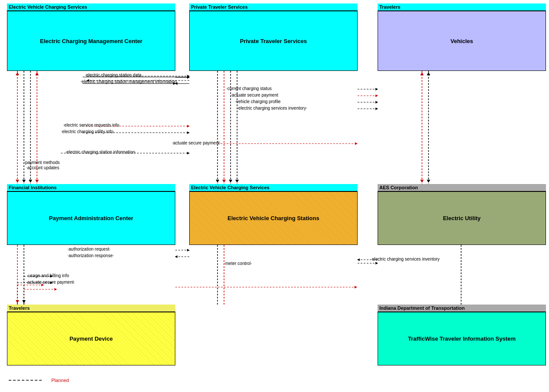  Describe the element at coordinates (43, 168) in the screenshot. I see `label-account-updates: ·account updates` at that location.